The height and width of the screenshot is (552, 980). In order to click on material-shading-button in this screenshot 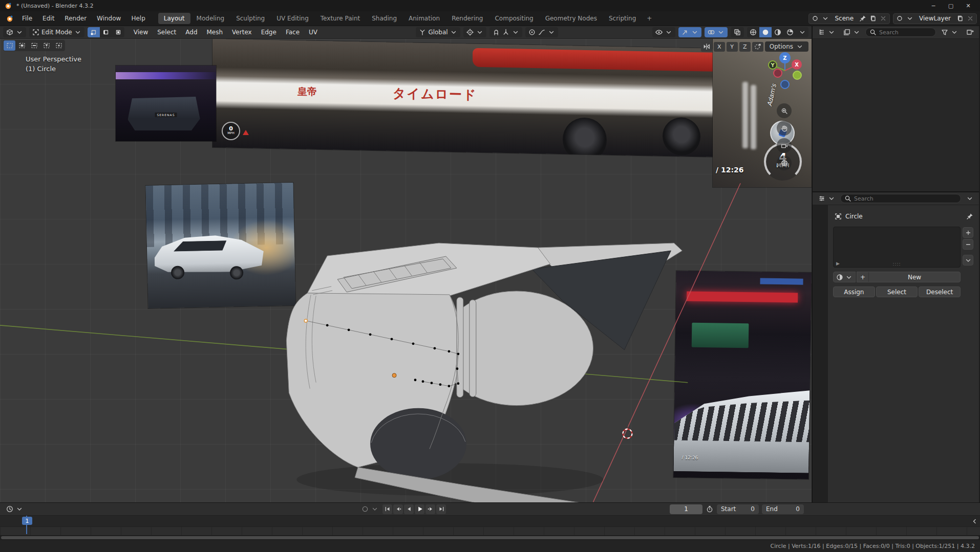, I will do `click(778, 32)`.